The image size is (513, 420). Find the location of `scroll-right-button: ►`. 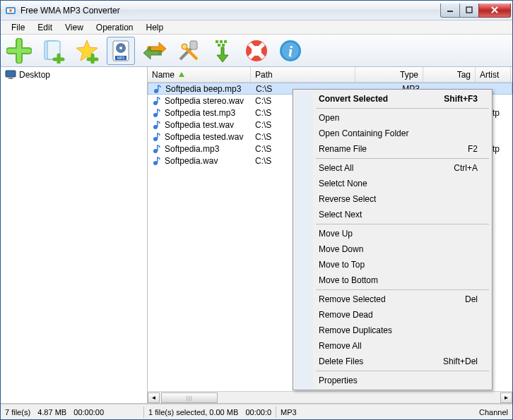

scroll-right-button: ► is located at coordinates (506, 398).